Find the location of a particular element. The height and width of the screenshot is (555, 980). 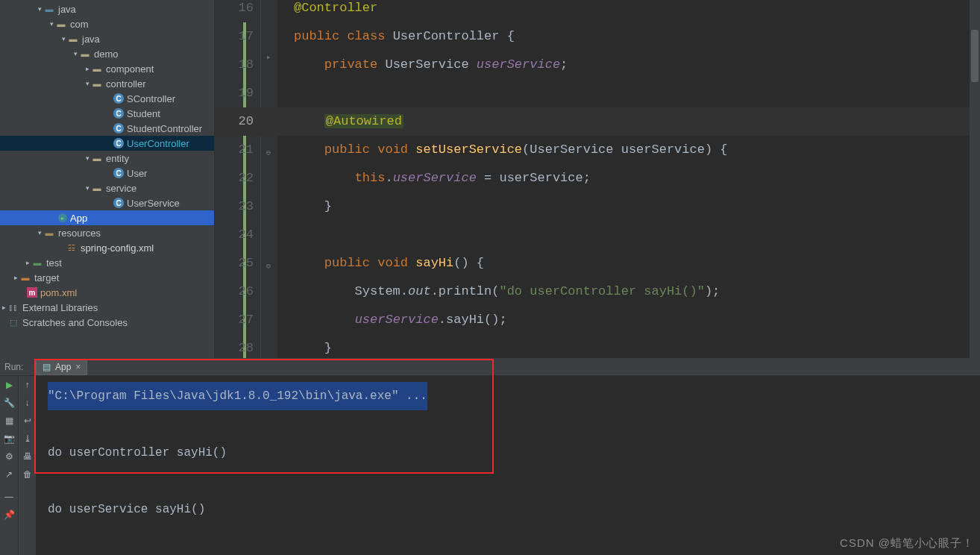

line-number: 17 is located at coordinates (234, 37).